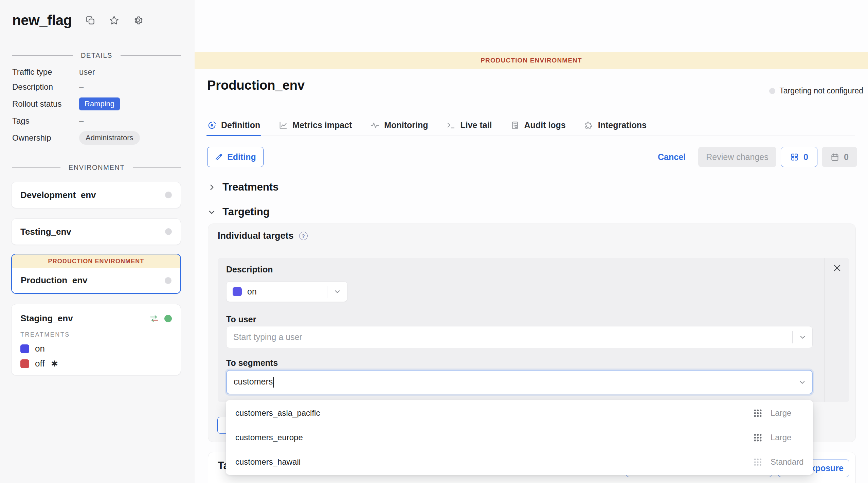 This screenshot has width=868, height=483. What do you see at coordinates (96, 56) in the screenshot?
I see `details-divider: DETAILS` at bounding box center [96, 56].